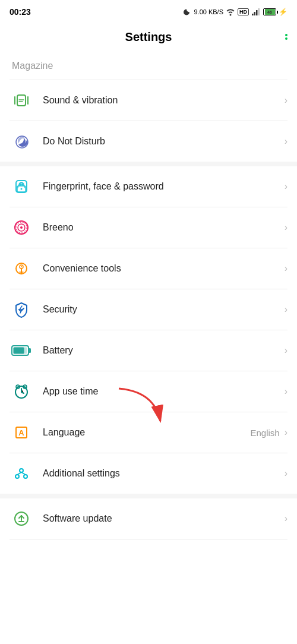  Describe the element at coordinates (21, 228) in the screenshot. I see `breeno-icon-wrapper` at that location.